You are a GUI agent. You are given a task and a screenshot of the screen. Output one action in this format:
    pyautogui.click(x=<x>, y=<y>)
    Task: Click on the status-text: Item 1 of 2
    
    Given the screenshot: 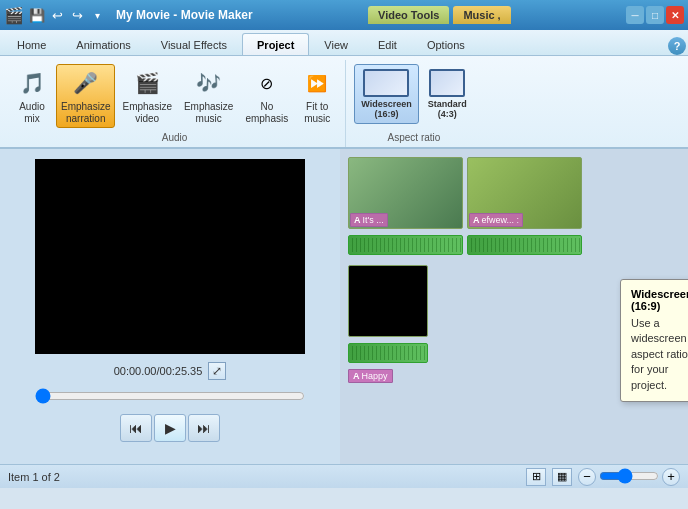 What is the action you would take?
    pyautogui.click(x=34, y=477)
    